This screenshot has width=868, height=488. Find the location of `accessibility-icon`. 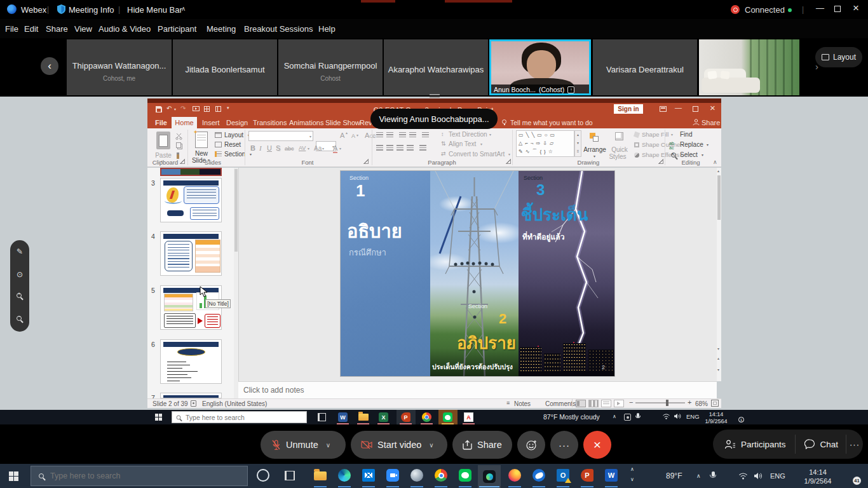

accessibility-icon is located at coordinates (193, 403).